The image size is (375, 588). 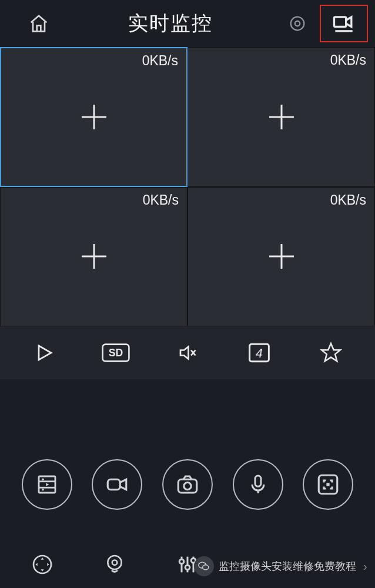 I want to click on play-button, so click(x=44, y=353).